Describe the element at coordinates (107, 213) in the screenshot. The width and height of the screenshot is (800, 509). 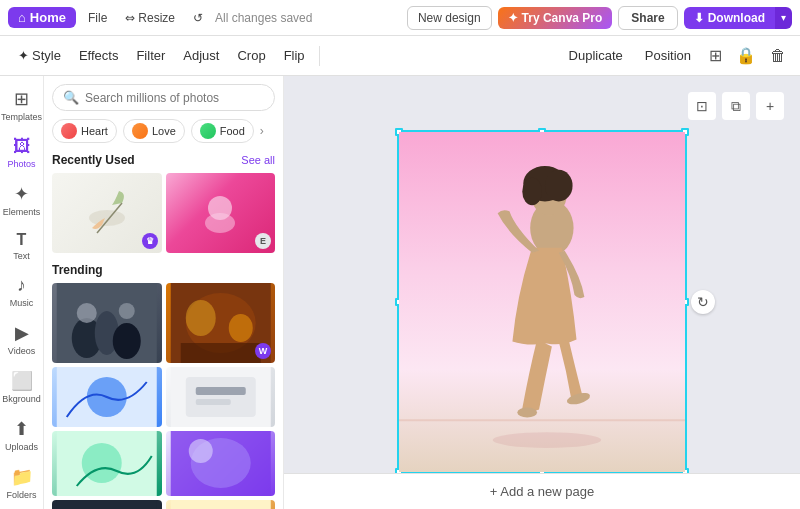
I see `recent-photo-1: ♛` at that location.